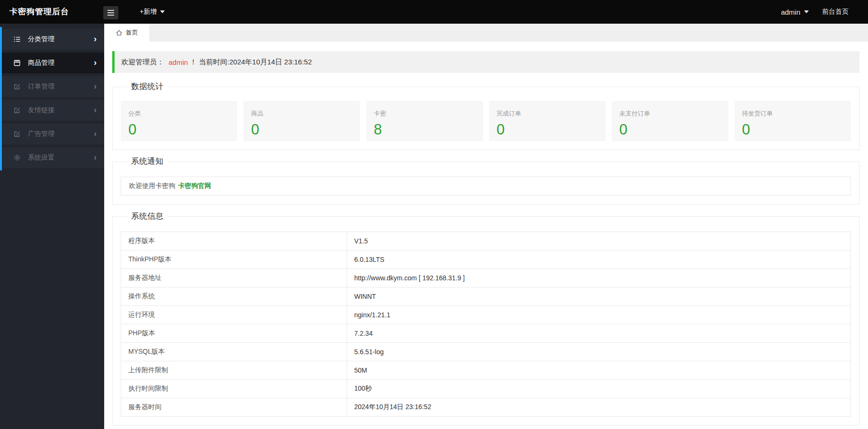 The height and width of the screenshot is (429, 868). What do you see at coordinates (52, 110) in the screenshot?
I see `sidebar-item-links: 友情链接 ›` at bounding box center [52, 110].